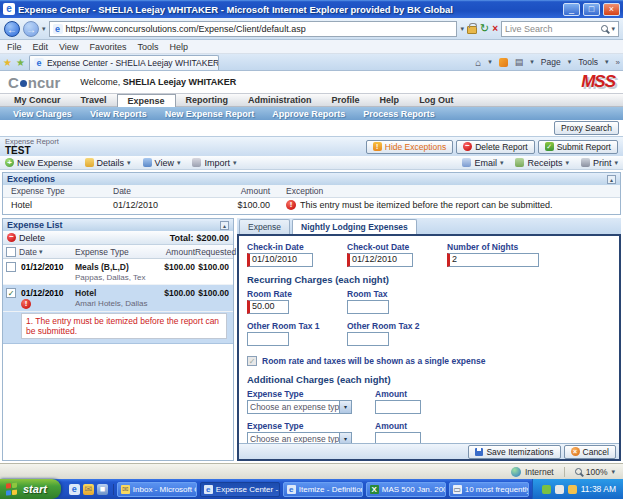 This screenshot has height=499, width=623. What do you see at coordinates (495, 147) in the screenshot?
I see `delete-report-button: Delete Report` at bounding box center [495, 147].